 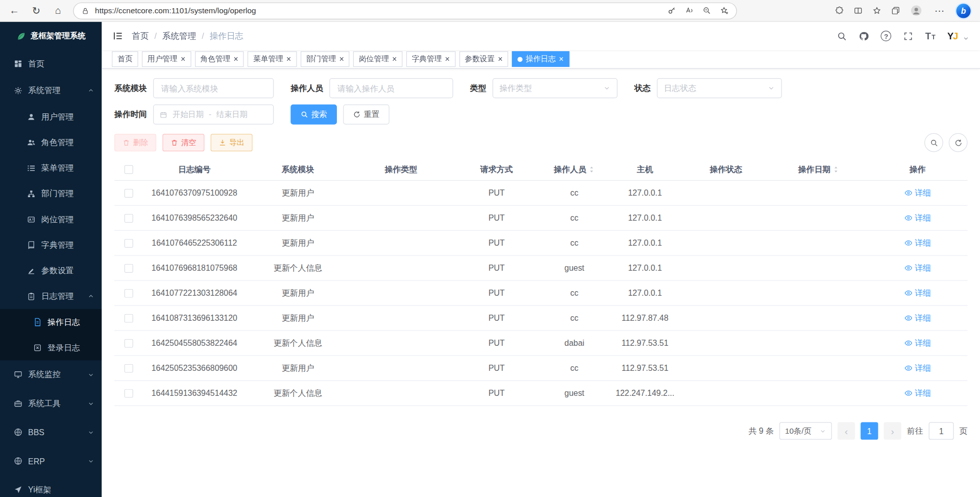 I want to click on app-logo: 意框架管理系统, so click(x=51, y=36).